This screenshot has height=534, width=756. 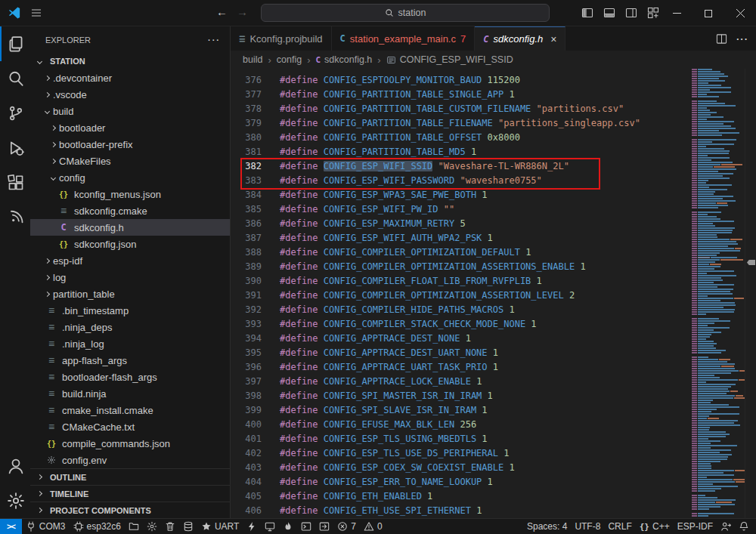 I want to click on activity-item-search, so click(x=15, y=79).